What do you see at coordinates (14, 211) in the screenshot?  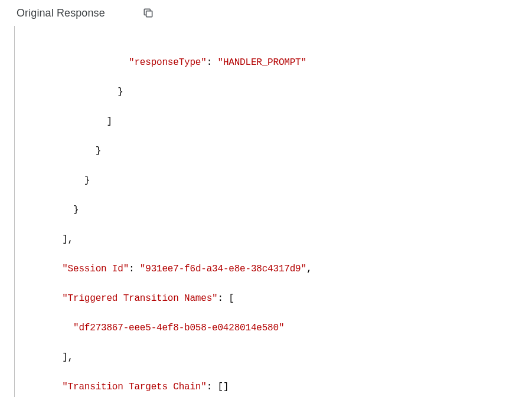 I see `code-border` at bounding box center [14, 211].